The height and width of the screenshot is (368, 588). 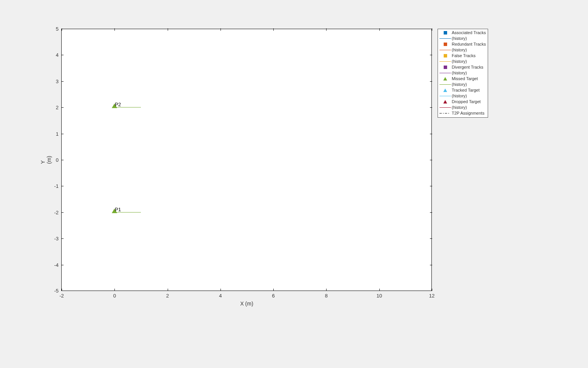 I want to click on legend-label: Redundant Tracks, so click(x=469, y=44).